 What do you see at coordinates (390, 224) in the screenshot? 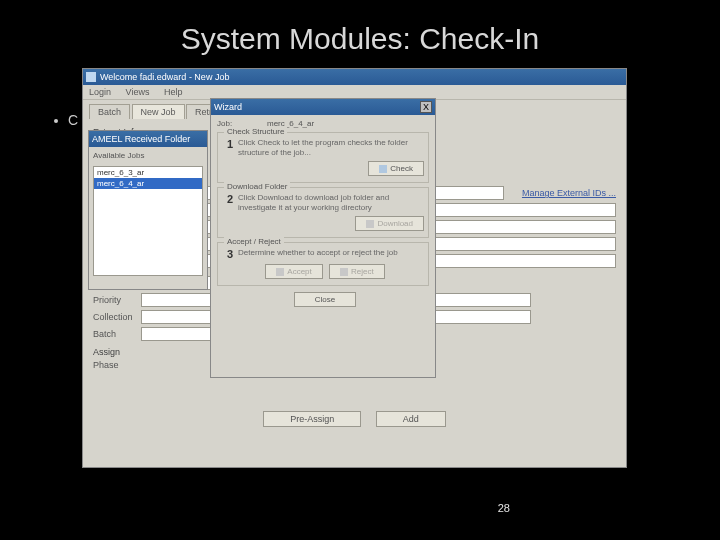
I see `download-button: Download` at bounding box center [390, 224].